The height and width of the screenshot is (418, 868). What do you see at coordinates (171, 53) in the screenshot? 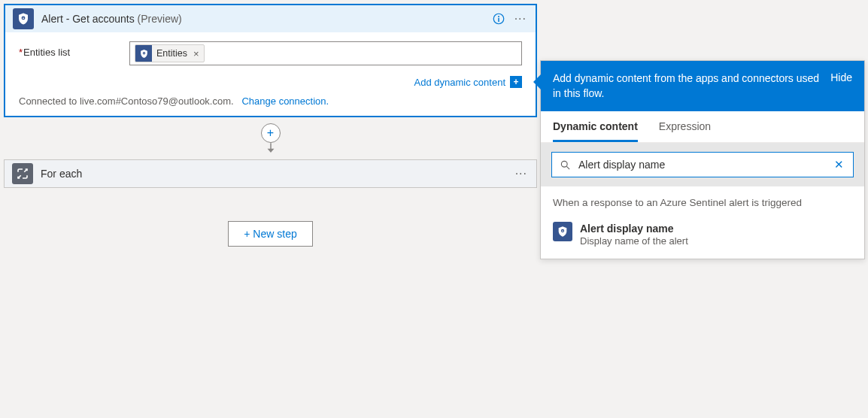
I see `token-label: Entities` at bounding box center [171, 53].